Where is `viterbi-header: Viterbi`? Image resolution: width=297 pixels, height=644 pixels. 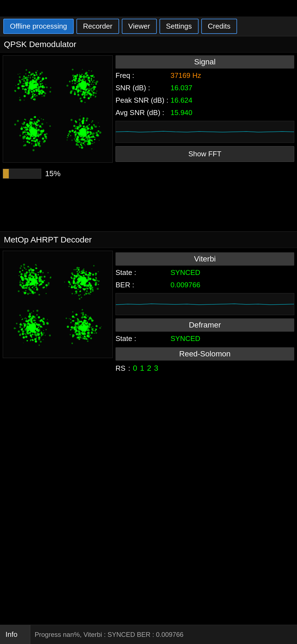 viterbi-header: Viterbi is located at coordinates (205, 259).